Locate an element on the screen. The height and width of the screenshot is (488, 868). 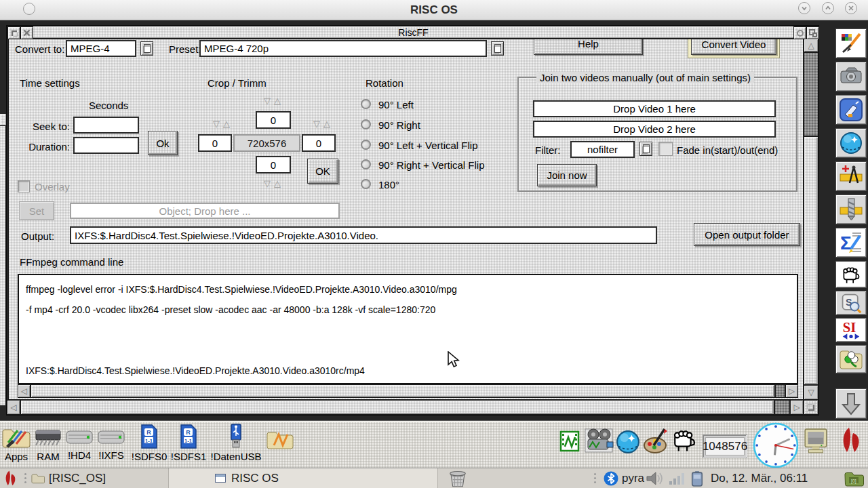
sidebar-compass-icon is located at coordinates (851, 176).